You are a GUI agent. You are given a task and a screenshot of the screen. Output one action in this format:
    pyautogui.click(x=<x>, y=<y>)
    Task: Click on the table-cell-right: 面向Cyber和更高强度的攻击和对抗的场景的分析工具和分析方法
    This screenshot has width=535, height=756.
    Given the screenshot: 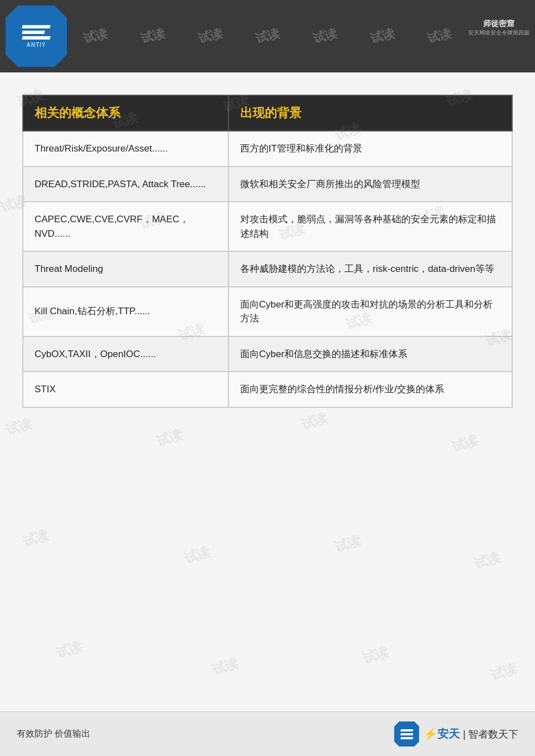 What is the action you would take?
    pyautogui.click(x=370, y=312)
    